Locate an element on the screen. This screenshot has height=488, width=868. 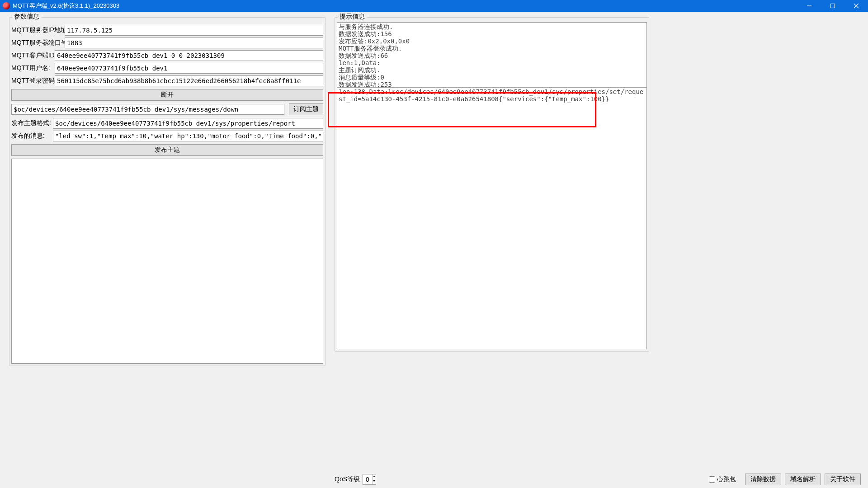
qos-spinner: ▲ ▼ is located at coordinates (369, 479).